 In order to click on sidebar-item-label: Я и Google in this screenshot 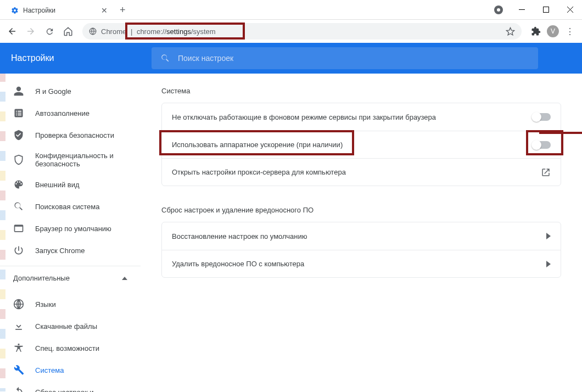, I will do `click(53, 91)`.